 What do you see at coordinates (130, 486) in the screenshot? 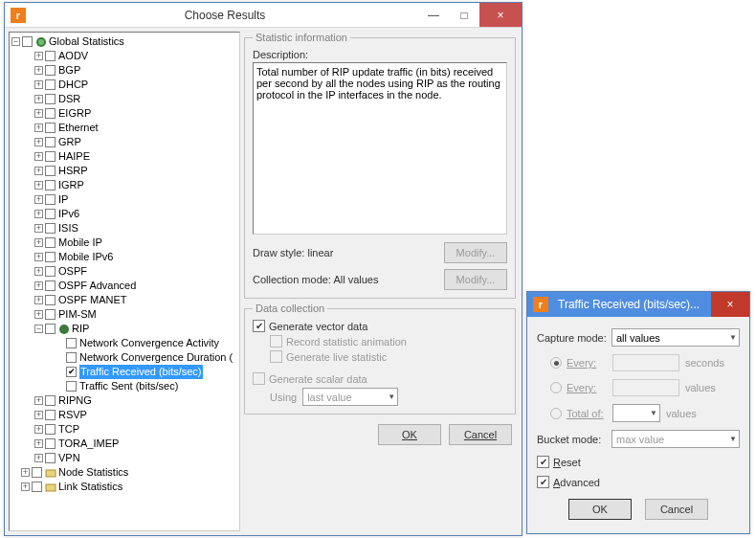
I see `tree-item: +Link Statistics` at bounding box center [130, 486].